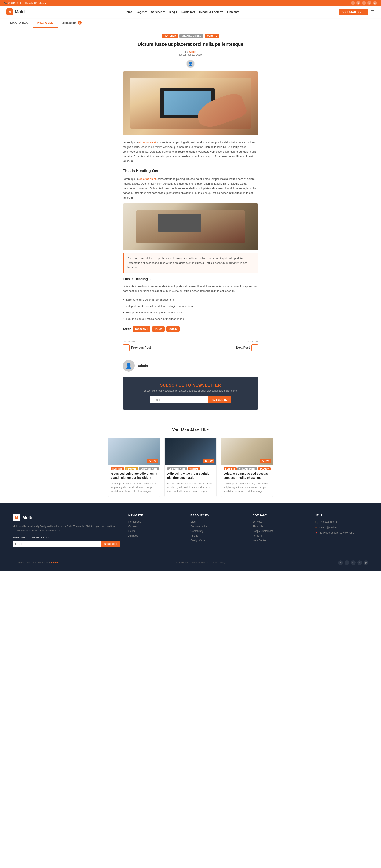  Describe the element at coordinates (190, 263) in the screenshot. I see `blockquote: Duis aute irure dolor in reprehenderit i…` at that location.